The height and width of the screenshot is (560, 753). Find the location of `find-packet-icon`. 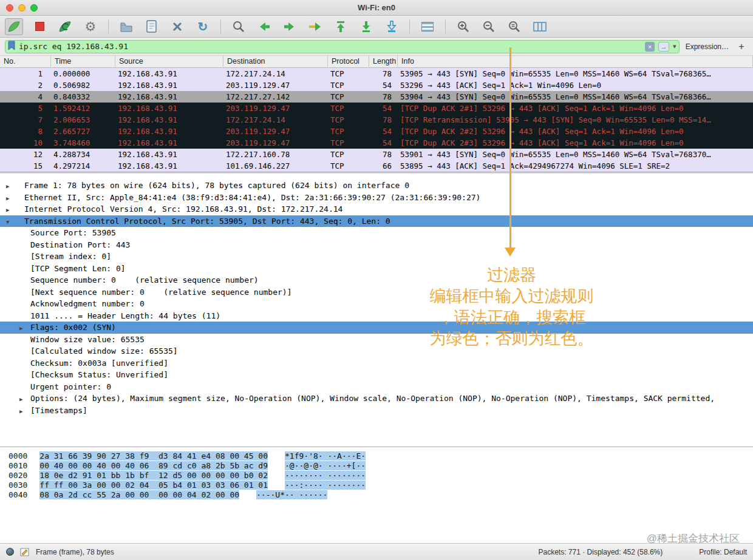

find-packet-icon is located at coordinates (239, 27).